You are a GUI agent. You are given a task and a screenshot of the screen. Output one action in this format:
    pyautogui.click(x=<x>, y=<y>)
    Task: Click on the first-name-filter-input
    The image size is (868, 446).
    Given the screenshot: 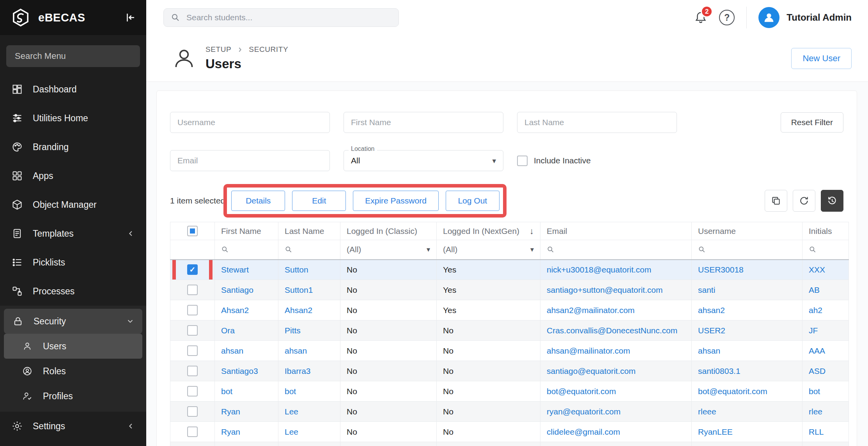 What is the action you would take?
    pyautogui.click(x=423, y=122)
    